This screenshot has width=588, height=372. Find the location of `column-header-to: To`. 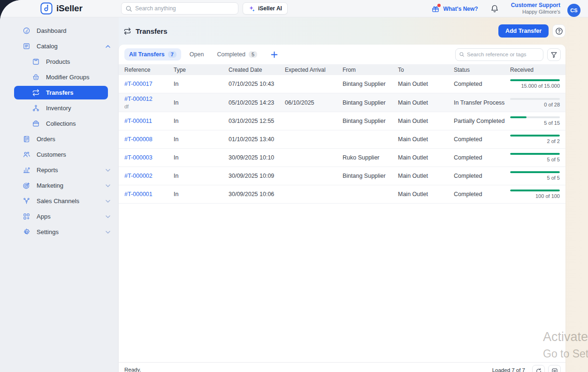

column-header-to: To is located at coordinates (426, 70).